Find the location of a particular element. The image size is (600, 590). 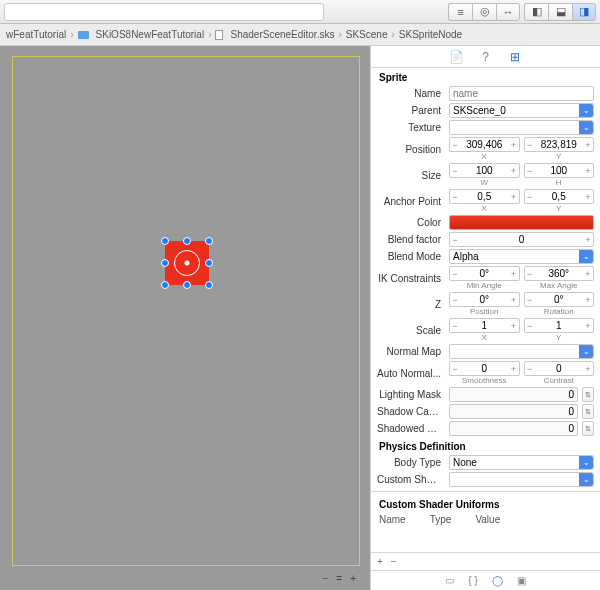

field-label: Parent is located at coordinates (411, 110).